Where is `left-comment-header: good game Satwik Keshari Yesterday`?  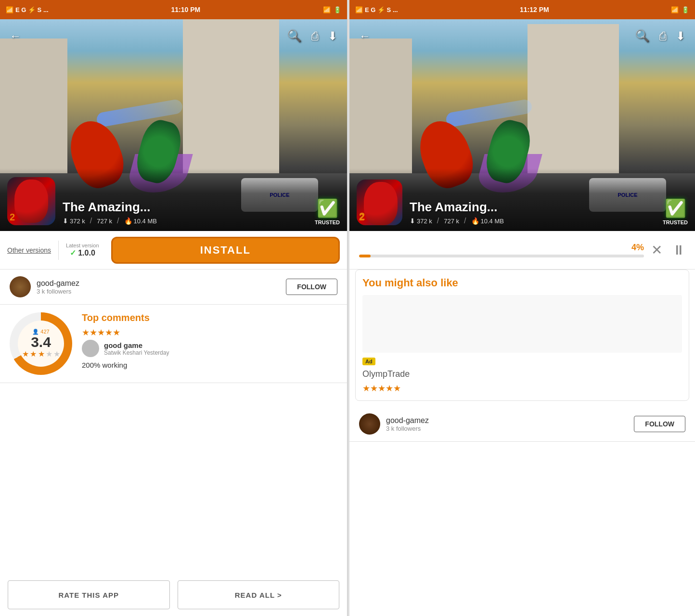
left-comment-header: good game Satwik Keshari Yesterday is located at coordinates (210, 348).